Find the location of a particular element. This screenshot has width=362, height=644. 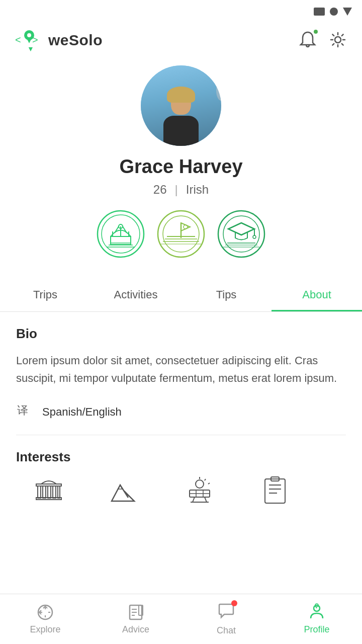

tab-about: About is located at coordinates (317, 295).